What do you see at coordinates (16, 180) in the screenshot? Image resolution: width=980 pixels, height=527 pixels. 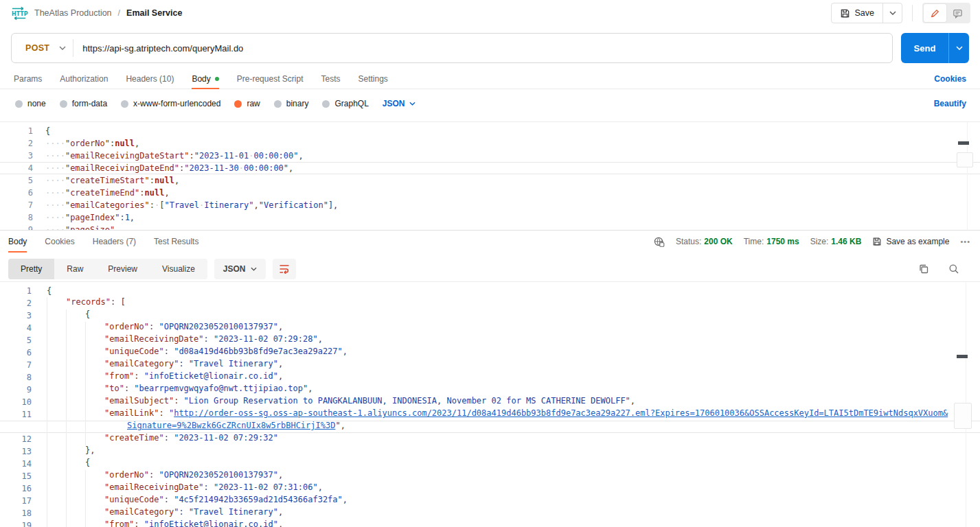 I see `line-number: 5` at bounding box center [16, 180].